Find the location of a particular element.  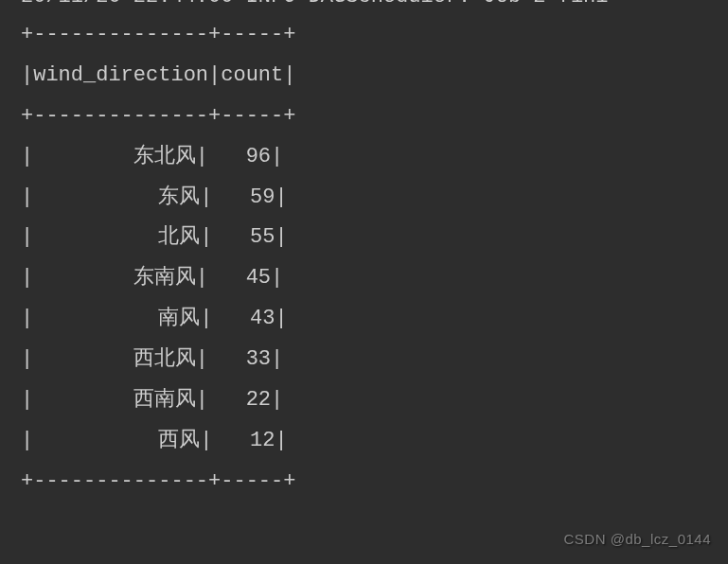

table-row: | 东风| 59| is located at coordinates (364, 199).